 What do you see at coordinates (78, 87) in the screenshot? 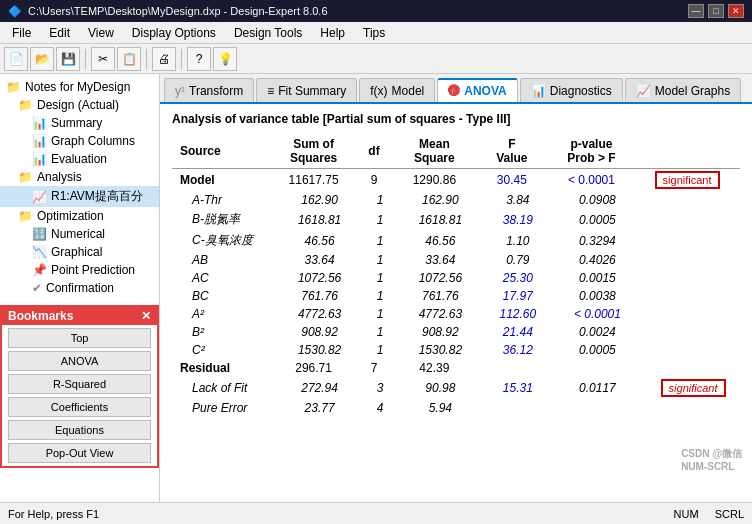
I see `sidebar-root-label: Notes for MyDesign` at bounding box center [78, 87].